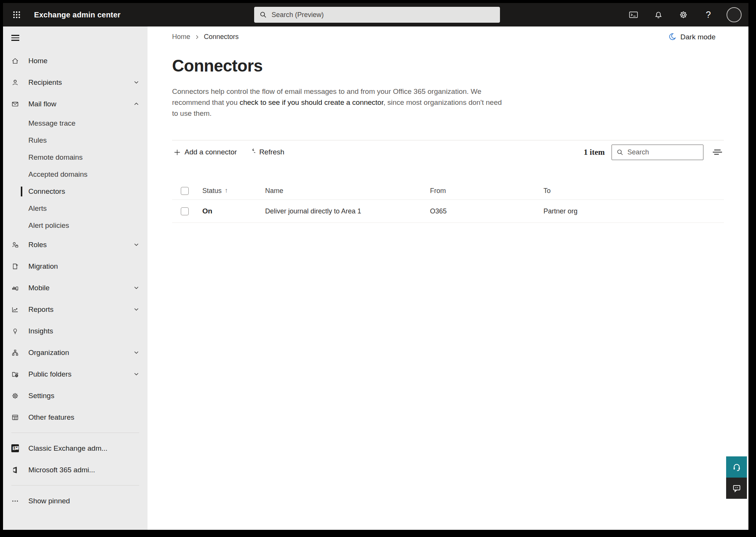  I want to click on waffle-icon, so click(17, 15).